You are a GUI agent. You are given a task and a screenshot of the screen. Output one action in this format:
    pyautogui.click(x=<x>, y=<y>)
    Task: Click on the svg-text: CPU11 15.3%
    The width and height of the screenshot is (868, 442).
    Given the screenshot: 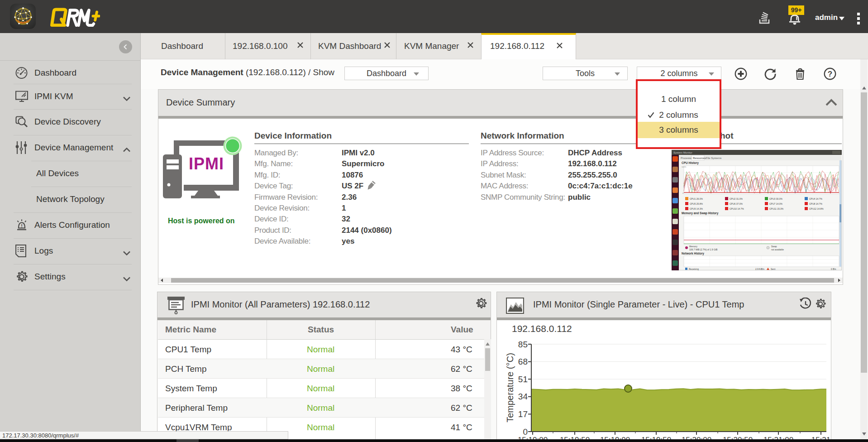 What is the action you would take?
    pyautogui.click(x=777, y=209)
    